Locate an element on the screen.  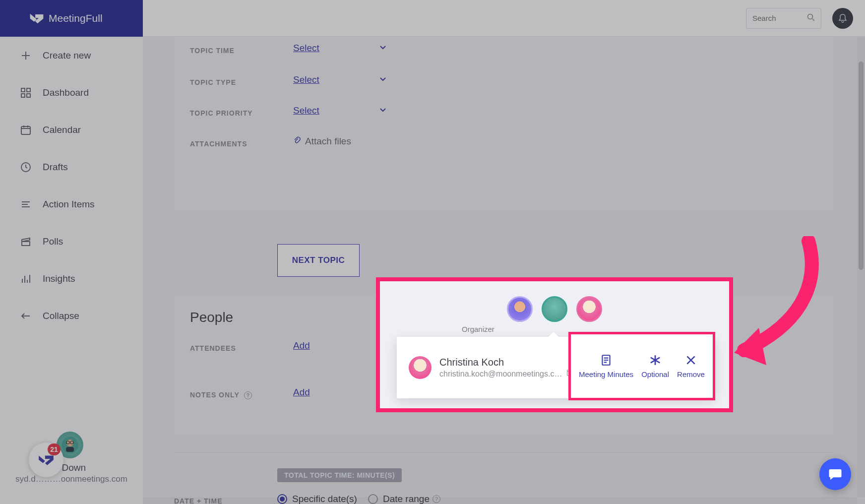
topic-type-select: Select is located at coordinates (340, 80).